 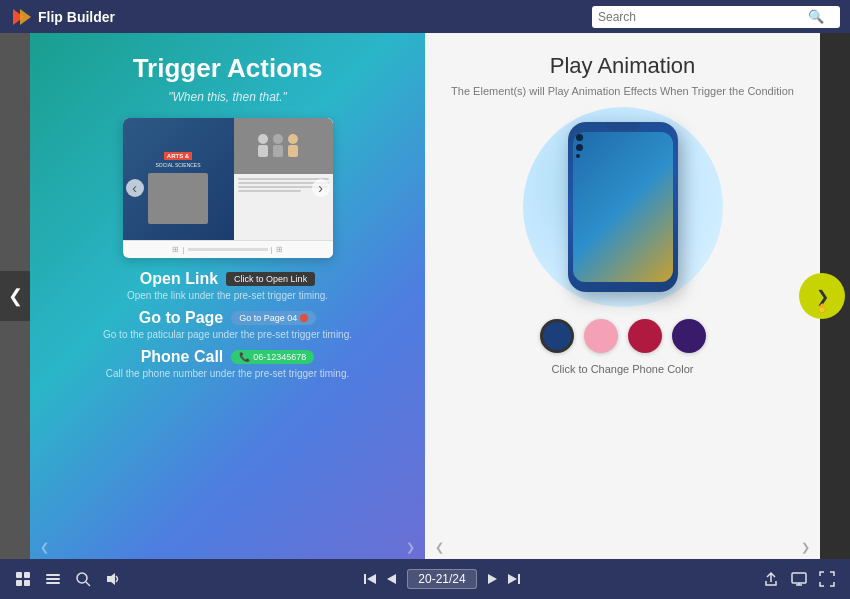 What do you see at coordinates (304, 318) in the screenshot?
I see `dot-red-icon` at bounding box center [304, 318].